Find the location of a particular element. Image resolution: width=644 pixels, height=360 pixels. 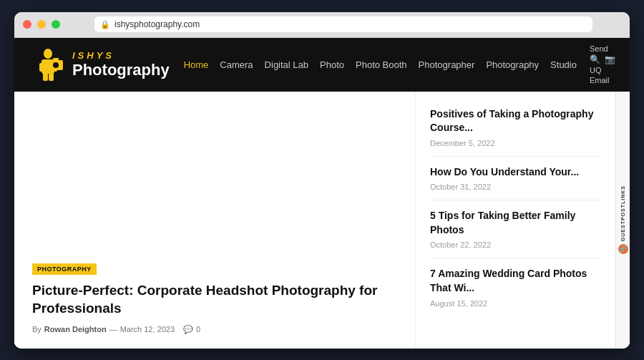

nav-studio: Studio is located at coordinates (564, 64).